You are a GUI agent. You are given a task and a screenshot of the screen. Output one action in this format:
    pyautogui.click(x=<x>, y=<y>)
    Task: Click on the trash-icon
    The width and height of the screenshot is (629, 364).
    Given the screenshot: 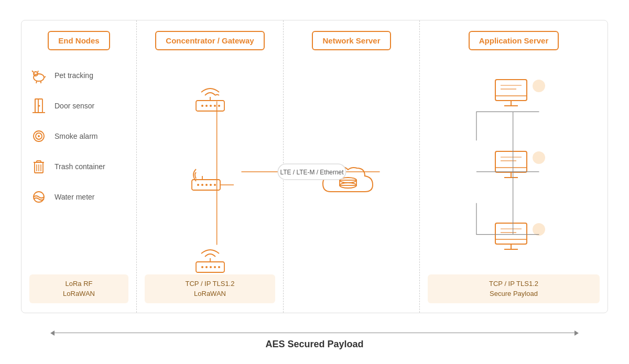 What is the action you would take?
    pyautogui.click(x=39, y=167)
    